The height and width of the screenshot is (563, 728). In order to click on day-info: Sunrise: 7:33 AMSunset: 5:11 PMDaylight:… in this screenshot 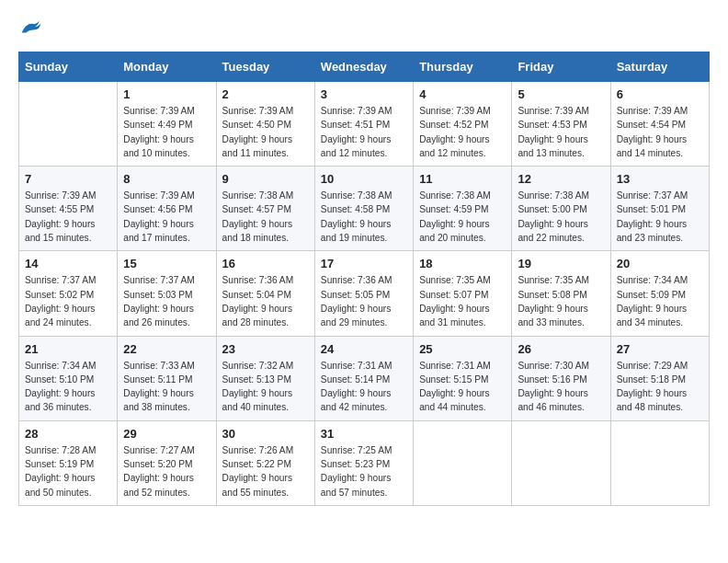, I will do `click(166, 386)`.